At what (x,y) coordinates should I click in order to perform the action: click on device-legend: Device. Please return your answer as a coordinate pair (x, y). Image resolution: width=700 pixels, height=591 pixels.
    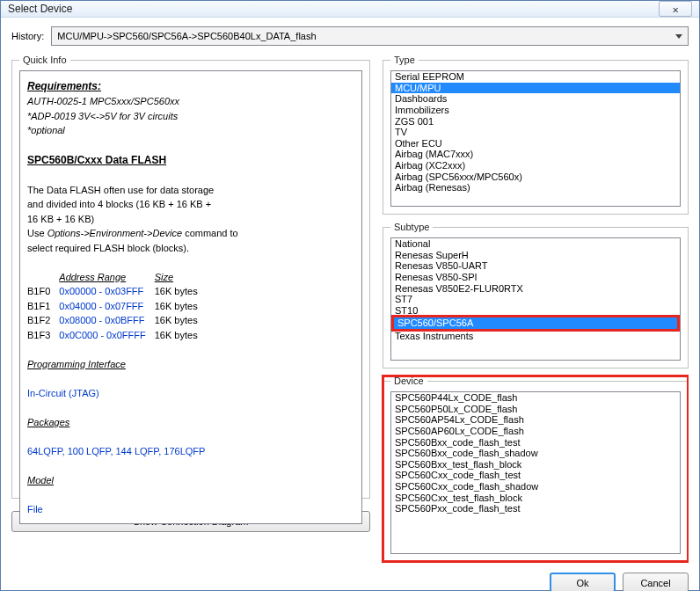
    Looking at the image, I should click on (409, 381).